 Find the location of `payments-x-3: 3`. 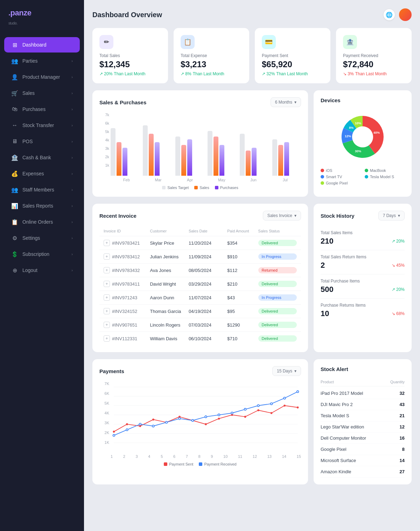

payments-x-3: 3 is located at coordinates (137, 456).